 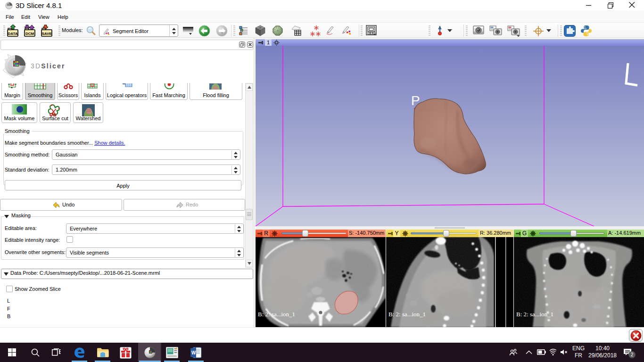 What do you see at coordinates (12, 34) in the screenshot?
I see `svg-text: DATA` at bounding box center [12, 34].